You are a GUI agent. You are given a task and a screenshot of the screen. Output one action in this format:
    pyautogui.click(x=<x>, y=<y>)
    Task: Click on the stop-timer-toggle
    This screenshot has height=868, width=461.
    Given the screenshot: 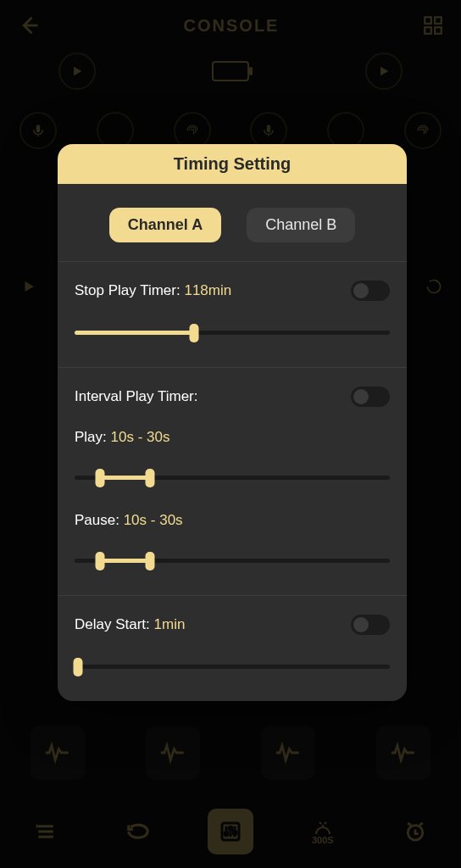 What is the action you would take?
    pyautogui.click(x=370, y=291)
    